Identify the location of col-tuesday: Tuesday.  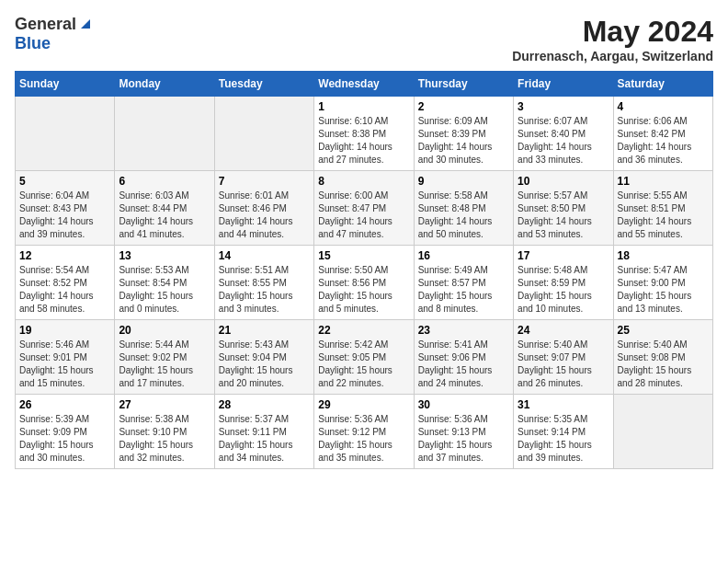
(264, 85).